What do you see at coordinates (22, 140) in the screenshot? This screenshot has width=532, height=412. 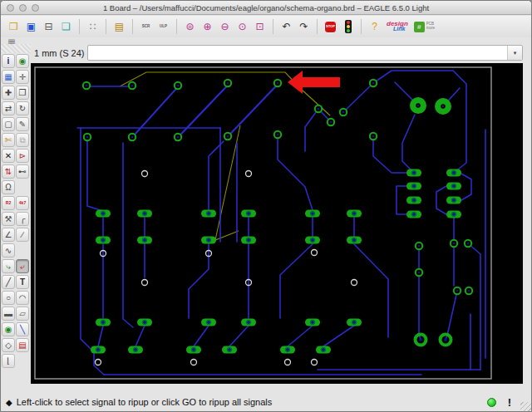 I see `paste-tool: ⧉` at bounding box center [22, 140].